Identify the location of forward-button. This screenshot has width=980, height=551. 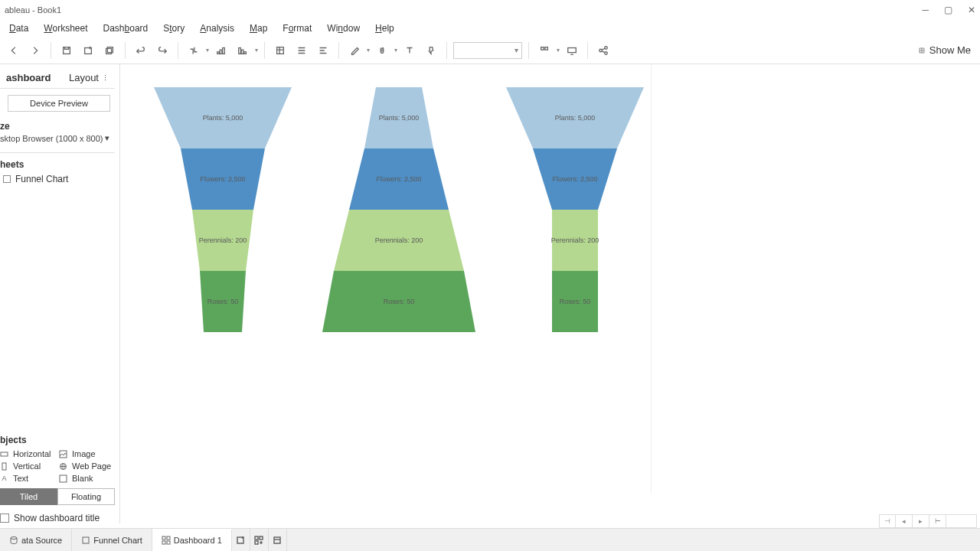
(35, 51).